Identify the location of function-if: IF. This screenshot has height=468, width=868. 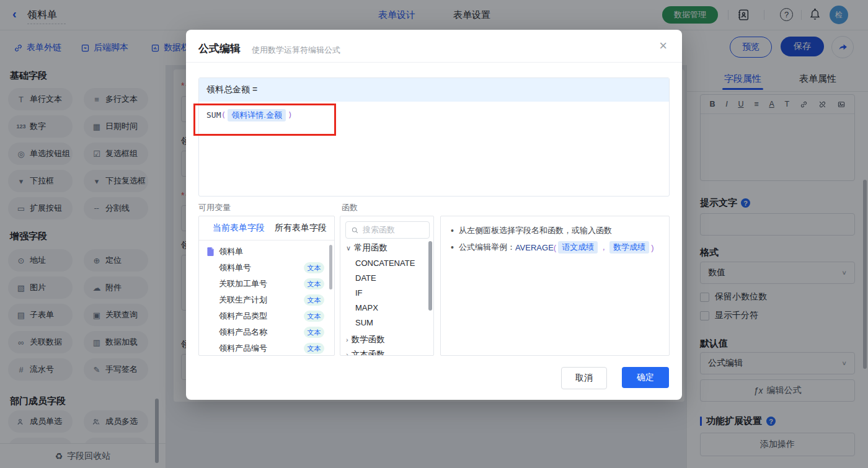
(359, 293).